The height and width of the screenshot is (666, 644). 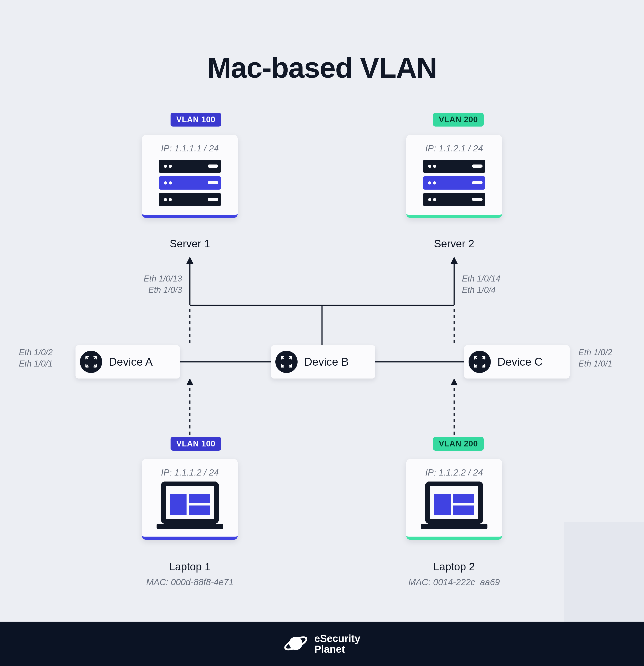 What do you see at coordinates (190, 472) in the screenshot?
I see `laptop-1-ip: IP: 1.1.1.2 / 24` at bounding box center [190, 472].